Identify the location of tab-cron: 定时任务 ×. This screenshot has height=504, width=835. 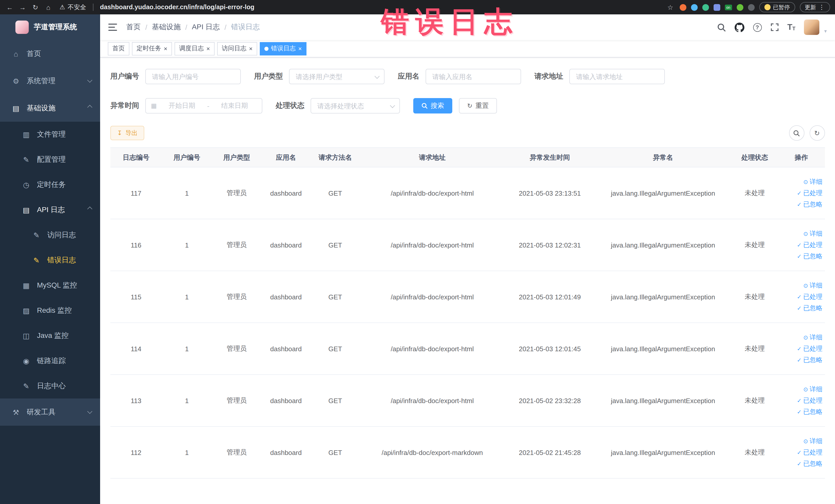
(152, 48).